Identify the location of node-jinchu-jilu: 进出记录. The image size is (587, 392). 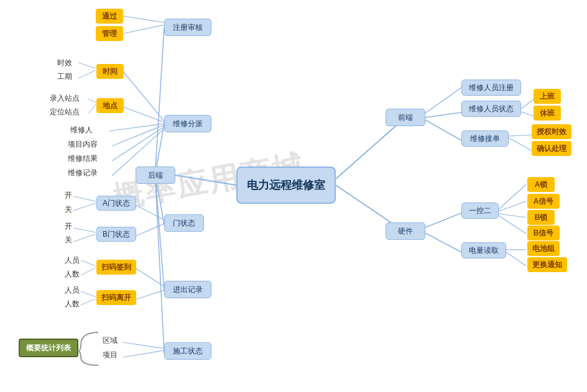
(188, 289).